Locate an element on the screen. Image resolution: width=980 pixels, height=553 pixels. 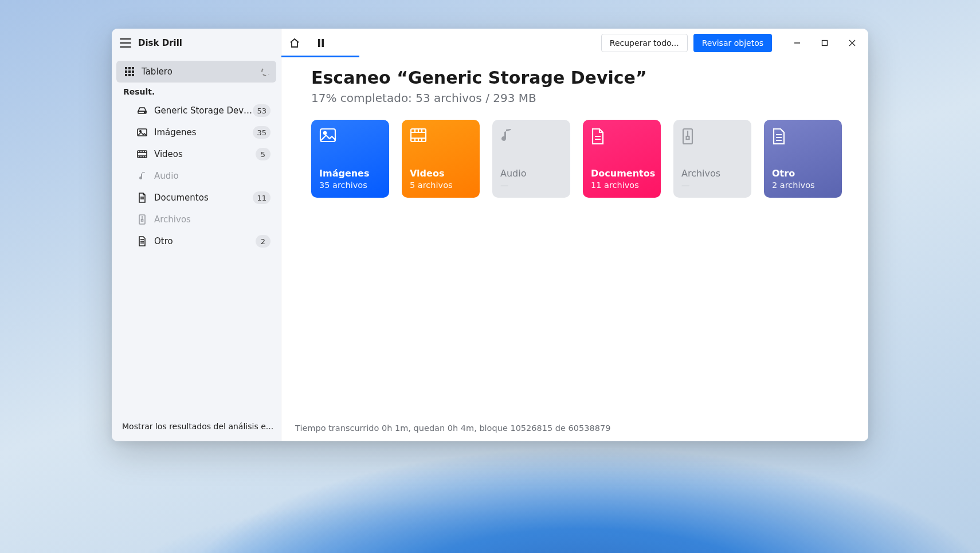
sidebar-item-label: Documentos is located at coordinates (203, 198).